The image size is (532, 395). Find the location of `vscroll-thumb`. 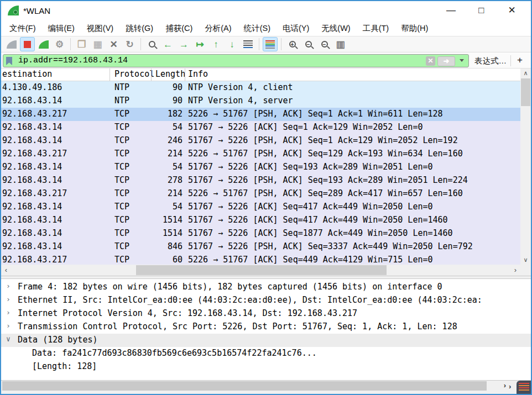

vscroll-thumb is located at coordinates (525, 92).